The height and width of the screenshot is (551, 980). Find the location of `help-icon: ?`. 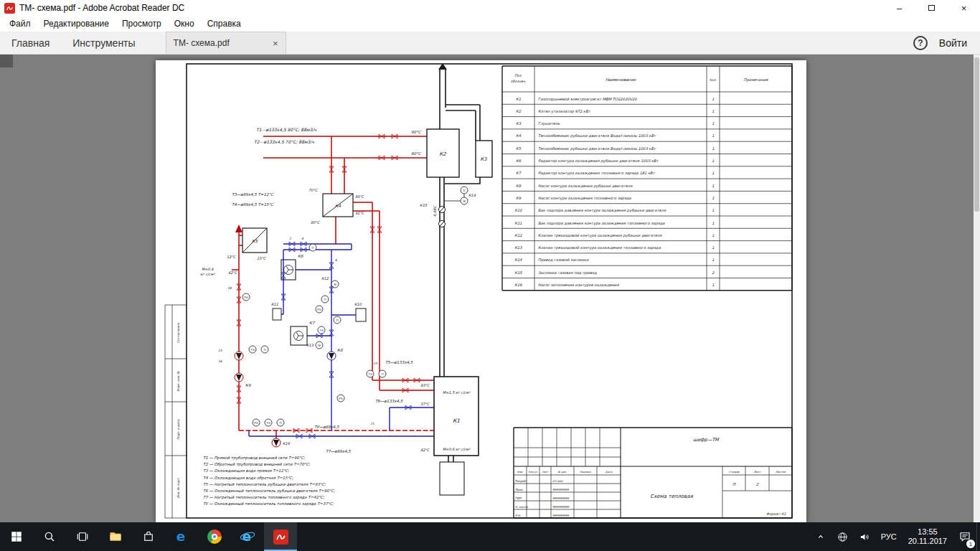

help-icon: ? is located at coordinates (920, 43).